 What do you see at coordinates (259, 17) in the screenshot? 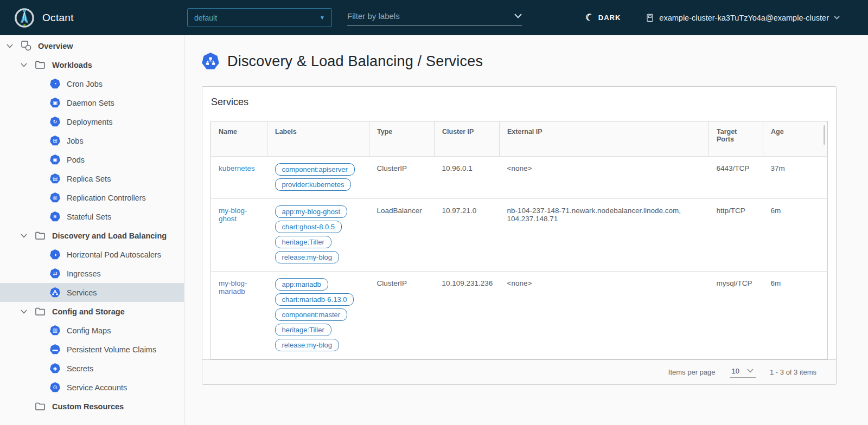
I see `namespace-select: default ▼` at bounding box center [259, 17].